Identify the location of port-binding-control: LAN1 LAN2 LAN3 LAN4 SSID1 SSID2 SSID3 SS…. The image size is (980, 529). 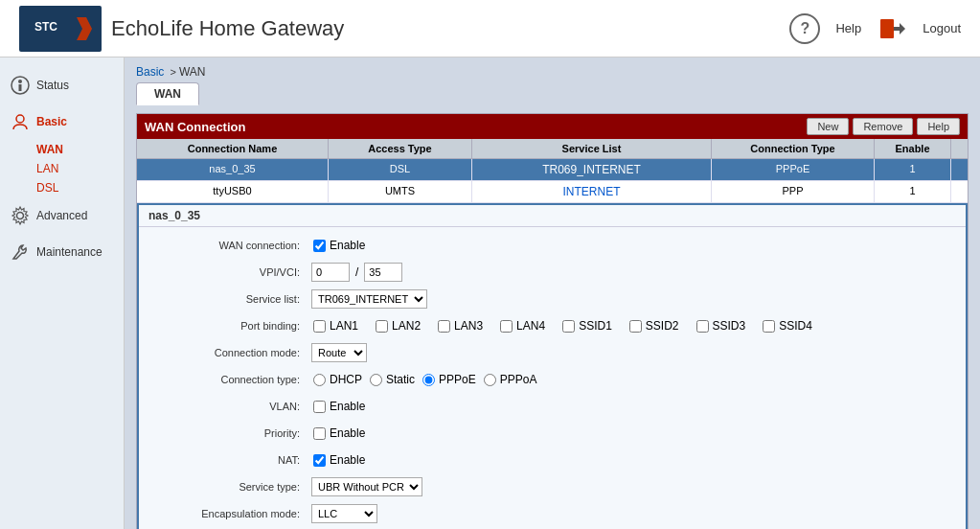
(561, 326).